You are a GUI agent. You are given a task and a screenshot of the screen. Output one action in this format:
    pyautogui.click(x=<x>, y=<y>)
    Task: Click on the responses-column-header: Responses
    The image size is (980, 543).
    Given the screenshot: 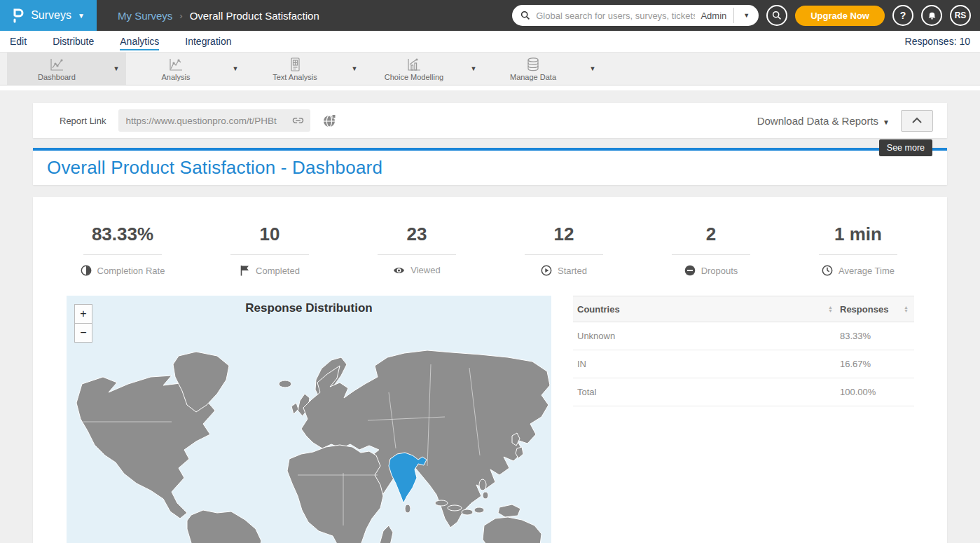 What is the action you would take?
    pyautogui.click(x=864, y=310)
    